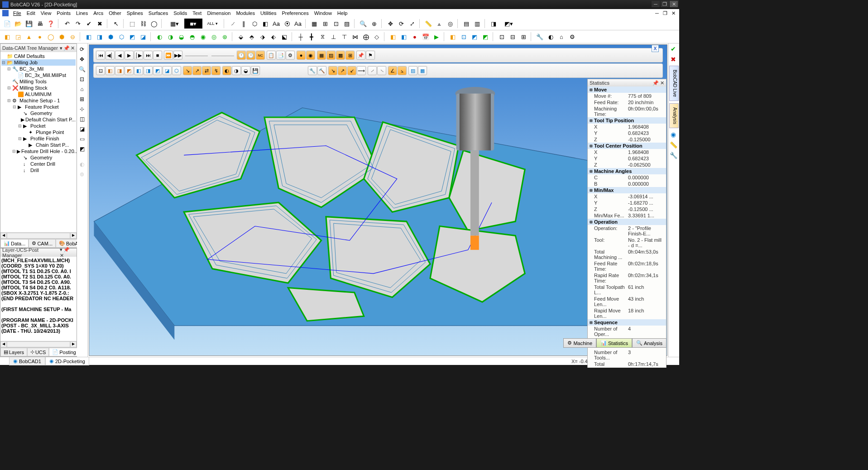  Describe the element at coordinates (393, 71) in the screenshot. I see `angle-1-icon: ∠` at that location.